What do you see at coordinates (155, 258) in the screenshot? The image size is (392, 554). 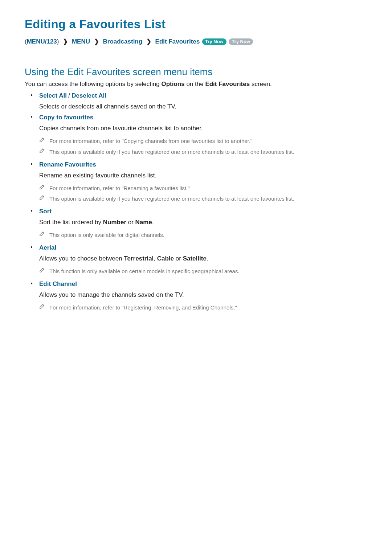 I see `desc-part: ,` at bounding box center [155, 258].